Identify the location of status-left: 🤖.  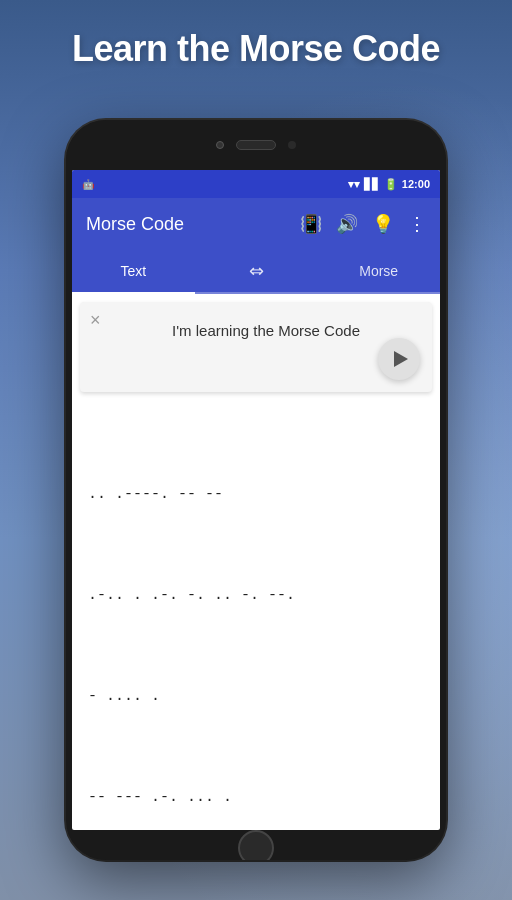
(88, 184).